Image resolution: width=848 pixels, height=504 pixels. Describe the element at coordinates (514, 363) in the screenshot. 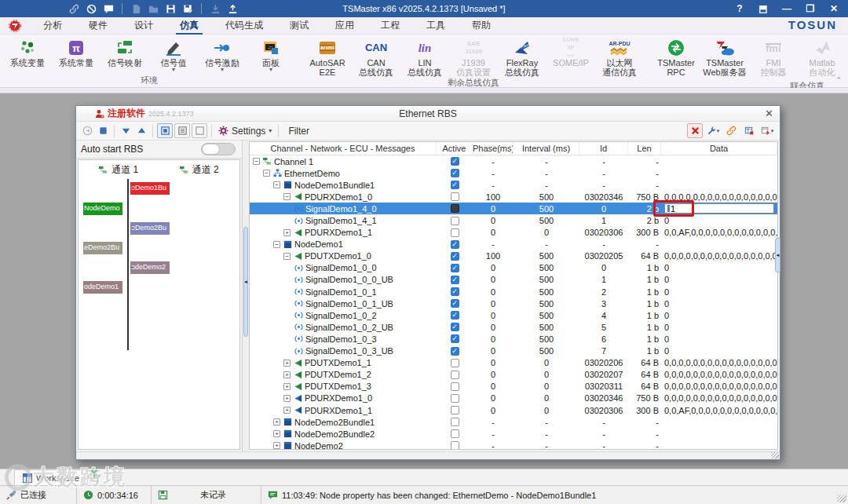

I see `table-row-PDUTXDemo1_1: +PDUTXDemo1_1000302020664 B0,0,0,0,0,0,0…` at that location.